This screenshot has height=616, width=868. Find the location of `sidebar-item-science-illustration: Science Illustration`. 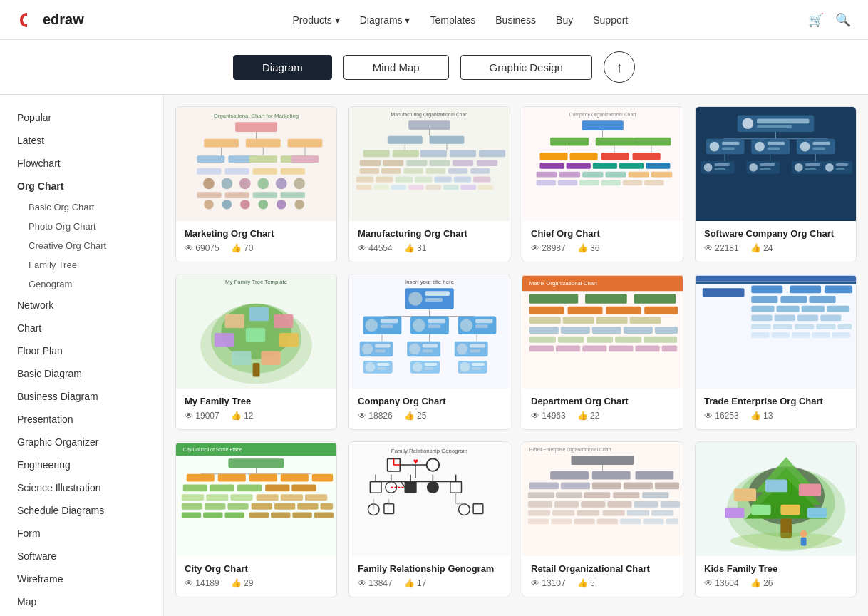

sidebar-item-science-illustration: Science Illustration is located at coordinates (81, 488).